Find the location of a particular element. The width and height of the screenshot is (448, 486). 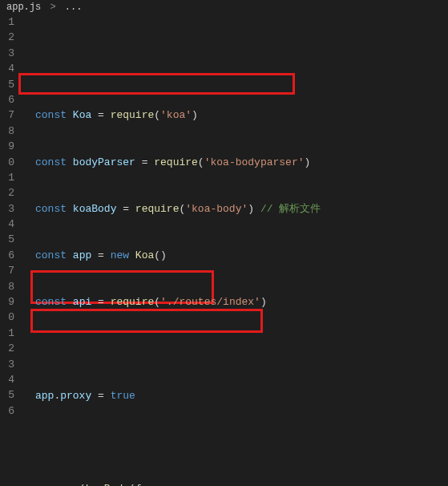

code-line: const Koa = require('koa') is located at coordinates (236, 115).